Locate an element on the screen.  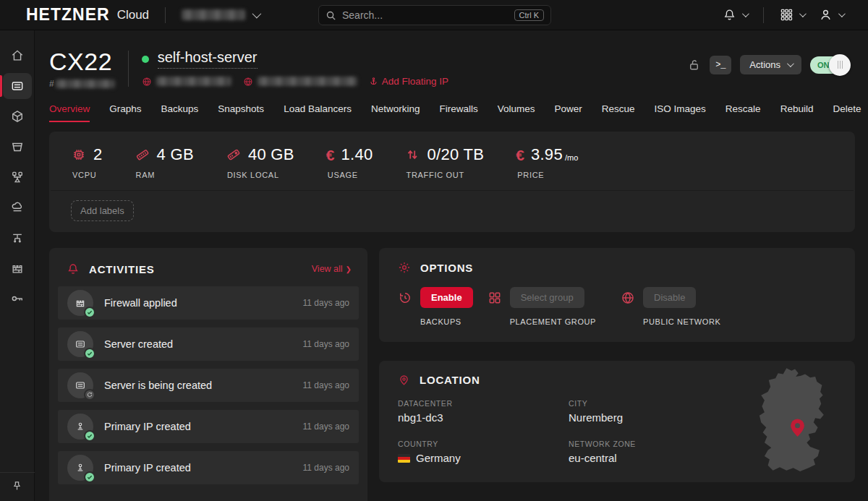
project-selector is located at coordinates (220, 14).